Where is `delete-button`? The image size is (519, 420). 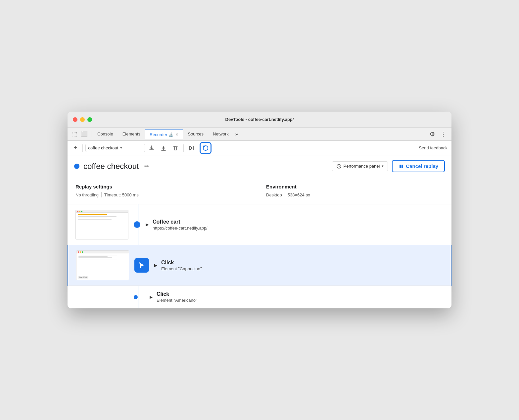 delete-button is located at coordinates (175, 148).